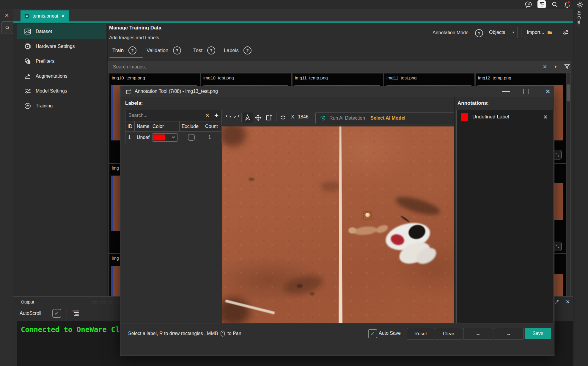 This screenshot has width=588, height=366. What do you see at coordinates (124, 51) in the screenshot?
I see `tab-train: Train ?` at bounding box center [124, 51].